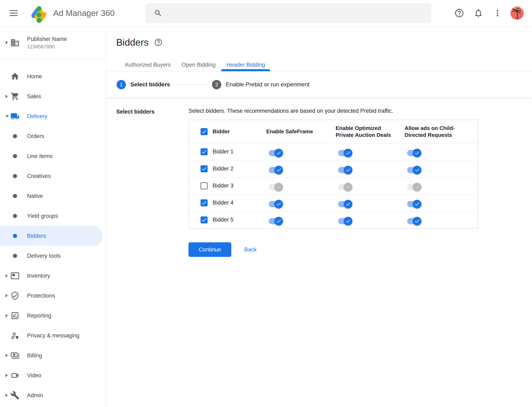  What do you see at coordinates (14, 13) in the screenshot?
I see `menu-icon` at bounding box center [14, 13].